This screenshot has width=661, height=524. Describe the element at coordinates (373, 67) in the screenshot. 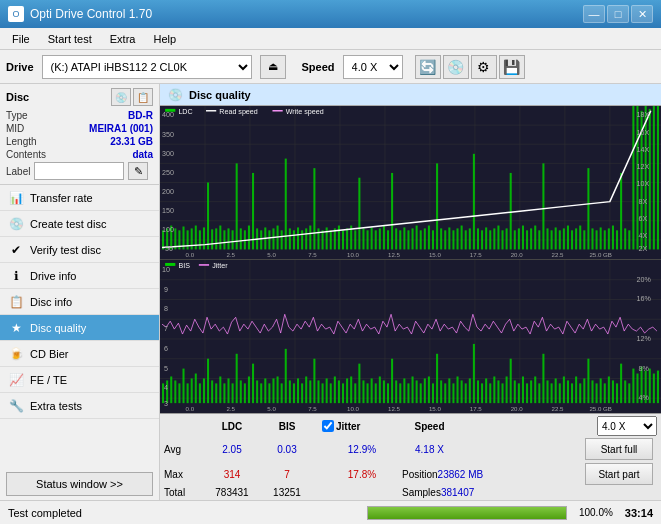

I see `speed-select: 4.0 X` at that location.